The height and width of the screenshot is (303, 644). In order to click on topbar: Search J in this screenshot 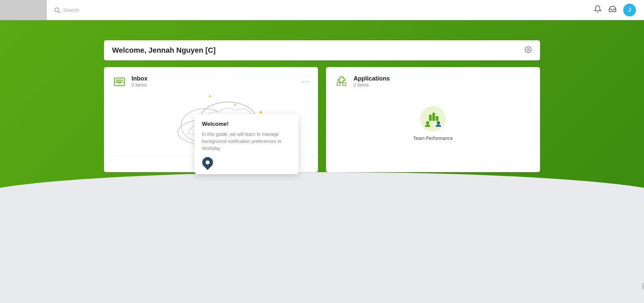, I will do `click(322, 10)`.